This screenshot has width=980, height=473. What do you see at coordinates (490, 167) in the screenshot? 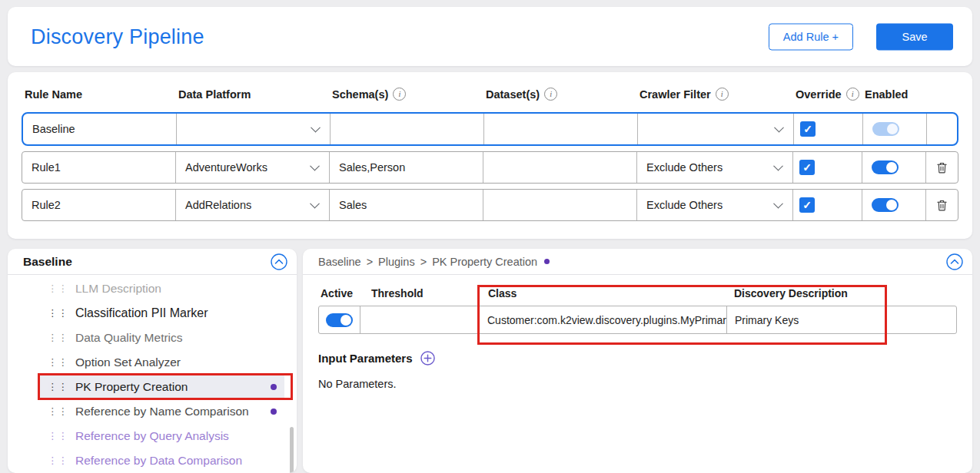
I see `rule-row-rule1: AdventureWorks Exclude Others` at bounding box center [490, 167].